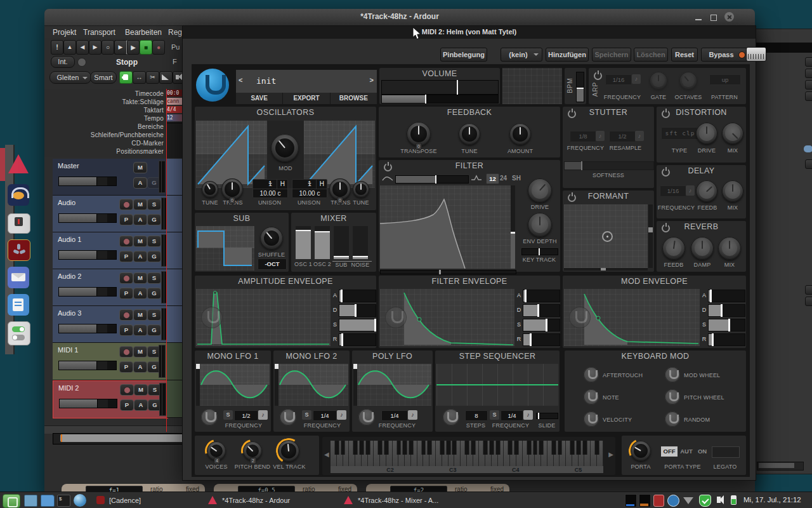  What do you see at coordinates (361, 189) in the screenshot?
I see `osc2-tune-knob` at bounding box center [361, 189].